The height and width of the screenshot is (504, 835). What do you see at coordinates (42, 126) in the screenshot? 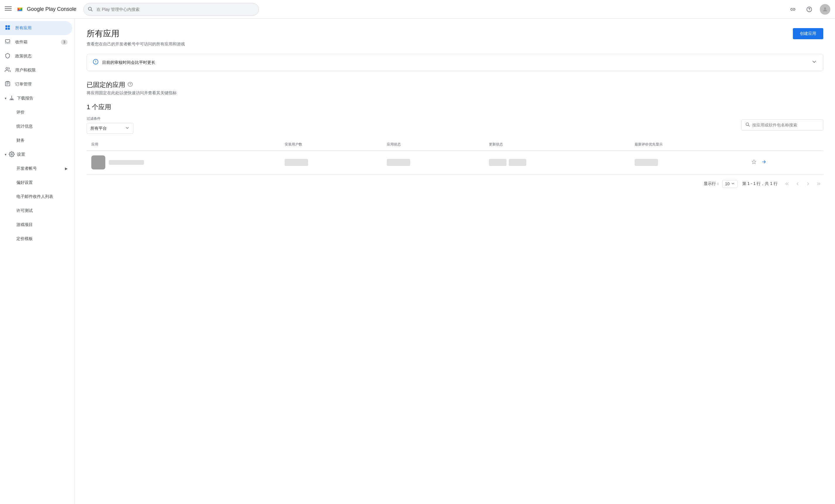
I see `sidebar-item-stats: 统计信息` at bounding box center [42, 126].